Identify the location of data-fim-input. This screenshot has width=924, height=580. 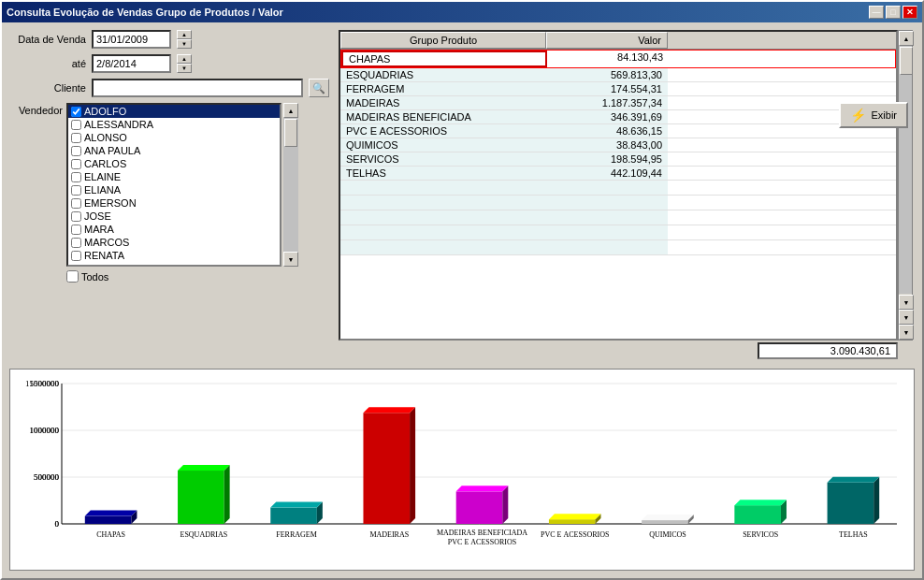
(131, 64).